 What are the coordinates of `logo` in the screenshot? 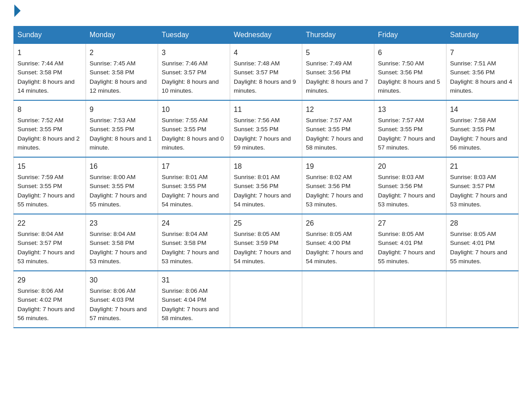 It's located at (17, 13).